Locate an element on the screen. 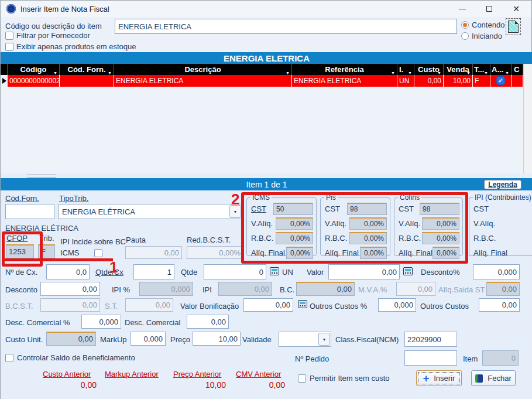 The width and height of the screenshot is (532, 399). ipi-pct-field: 0,000 is located at coordinates (166, 289).